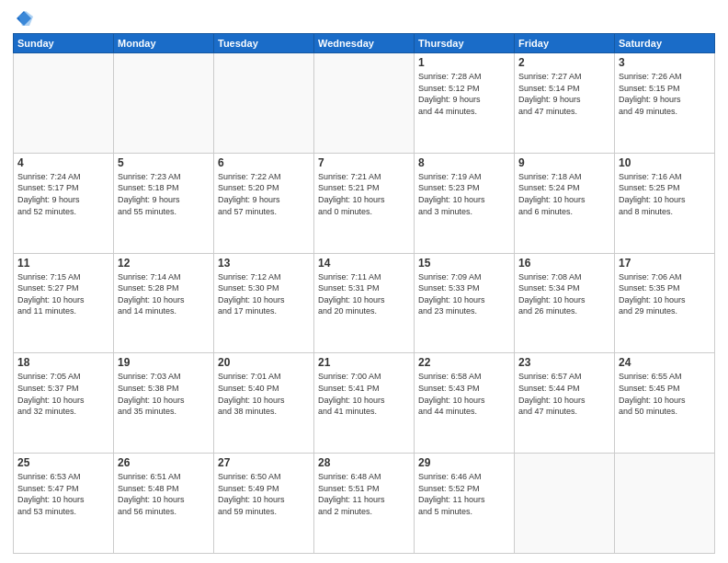  Describe the element at coordinates (63, 394) in the screenshot. I see `day-info: Sunrise: 7:05 AM Sunset: 5:37 PM Dayligh…` at that location.